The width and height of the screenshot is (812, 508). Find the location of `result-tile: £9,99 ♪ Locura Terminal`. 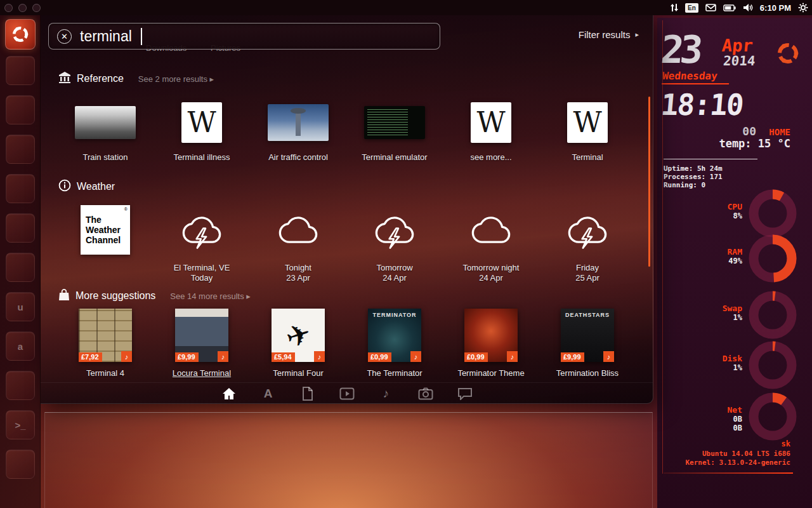

result-tile: £9,99 ♪ Locura Terminal is located at coordinates (202, 342).